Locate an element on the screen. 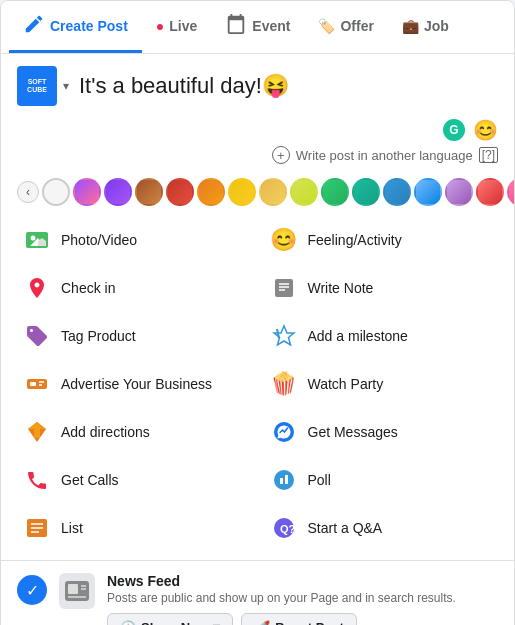 The image size is (515, 625). add-language-icon: + is located at coordinates (281, 155).